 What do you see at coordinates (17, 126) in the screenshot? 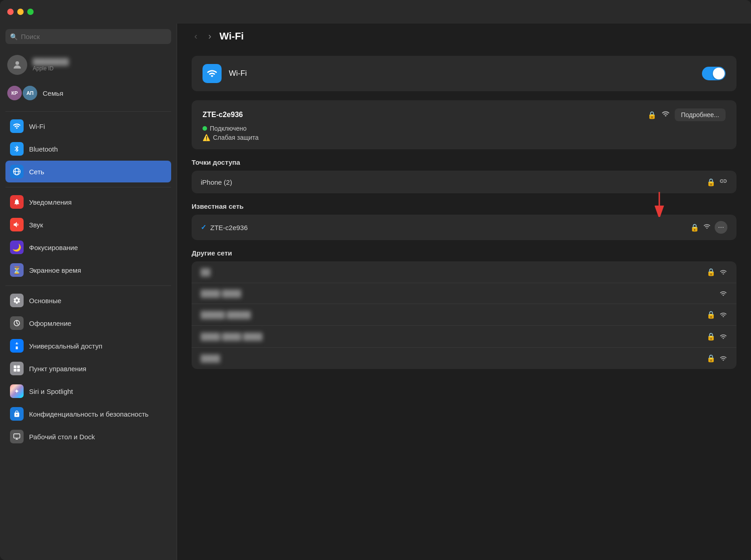
I see `wifi-icon` at bounding box center [17, 126].